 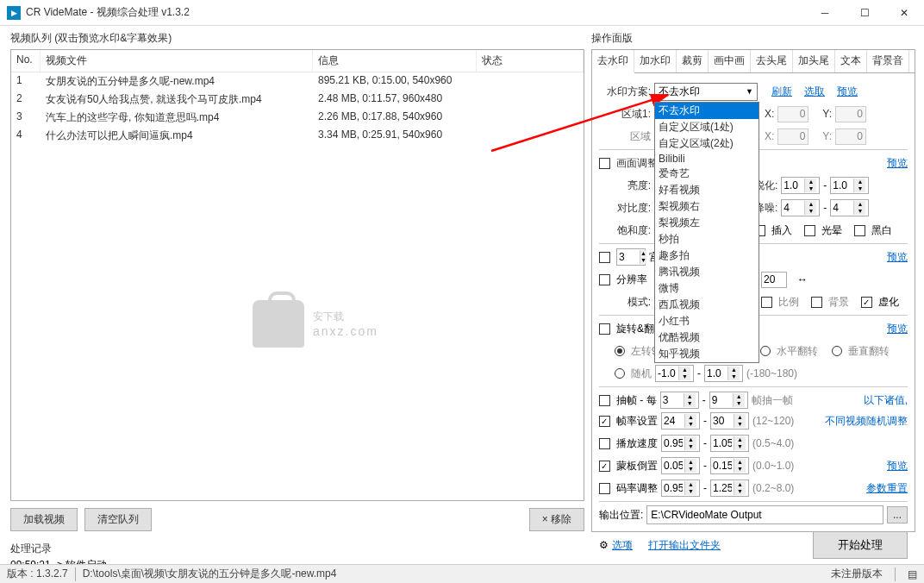 What do you see at coordinates (851, 114) in the screenshot?
I see `zone1-y` at bounding box center [851, 114].